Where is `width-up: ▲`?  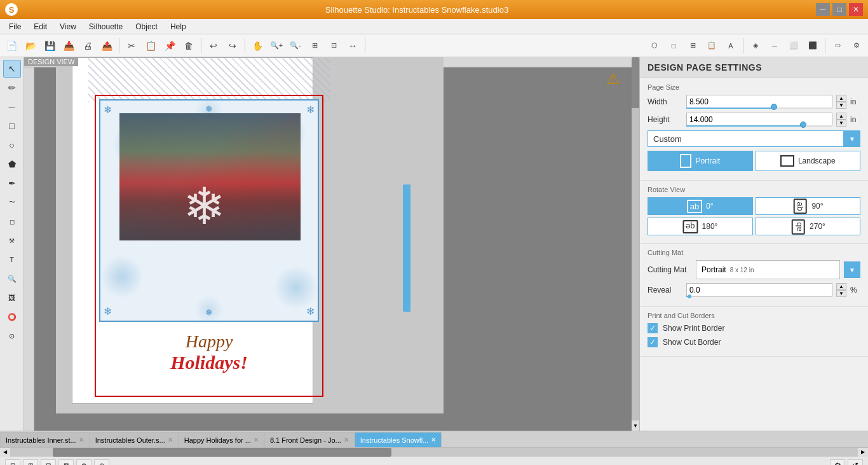 width-up: ▲ is located at coordinates (841, 98).